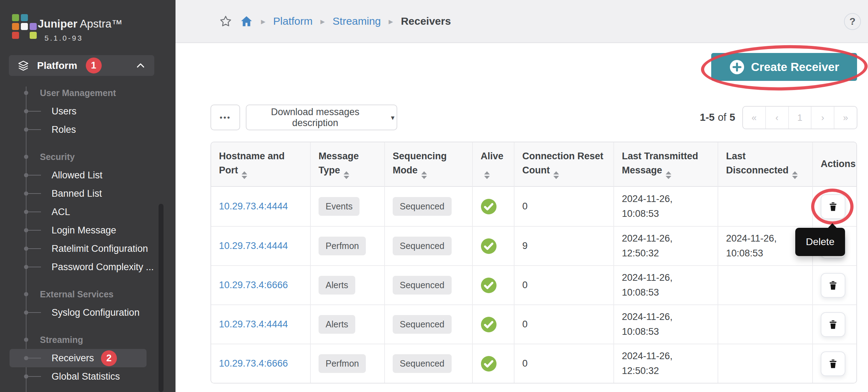 The height and width of the screenshot is (392, 868). What do you see at coordinates (666, 285) in the screenshot?
I see `cell-last-transmitted-row-3: 2024-11-26, 10:08:53` at bounding box center [666, 285].